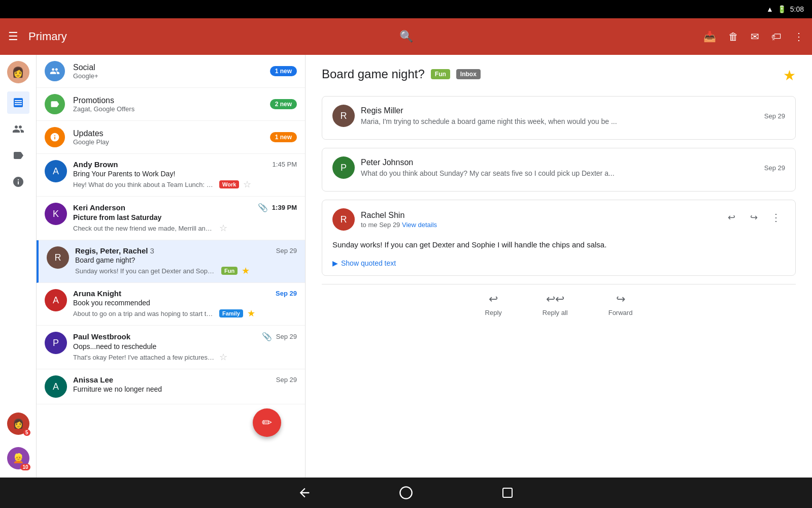 The width and height of the screenshot is (812, 508). I want to click on compose-fab: ✏, so click(267, 423).